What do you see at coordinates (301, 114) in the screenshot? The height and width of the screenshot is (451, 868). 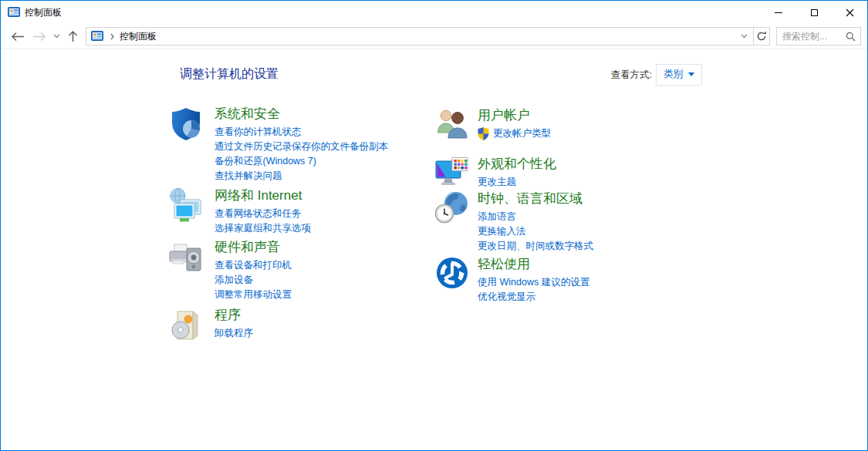 I see `category-title-link: 系统和安全` at bounding box center [301, 114].